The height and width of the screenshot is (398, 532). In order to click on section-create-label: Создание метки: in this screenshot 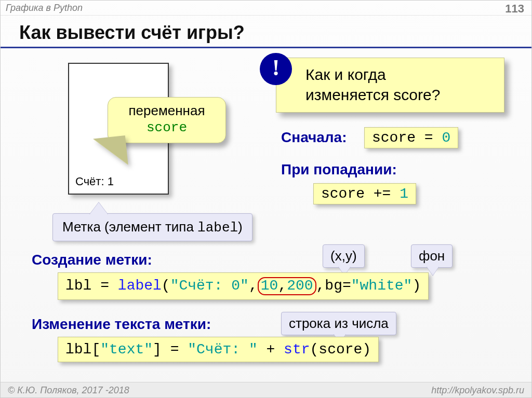, I will do `click(92, 260)`.